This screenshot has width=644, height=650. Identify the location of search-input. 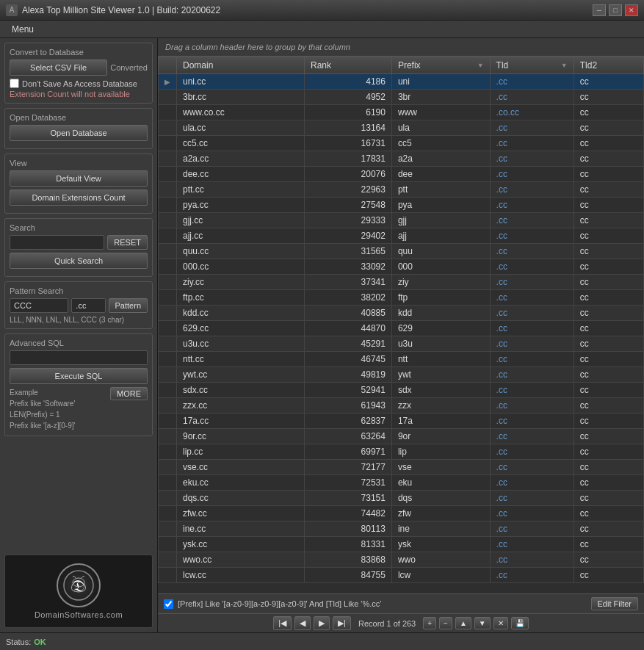
(57, 242).